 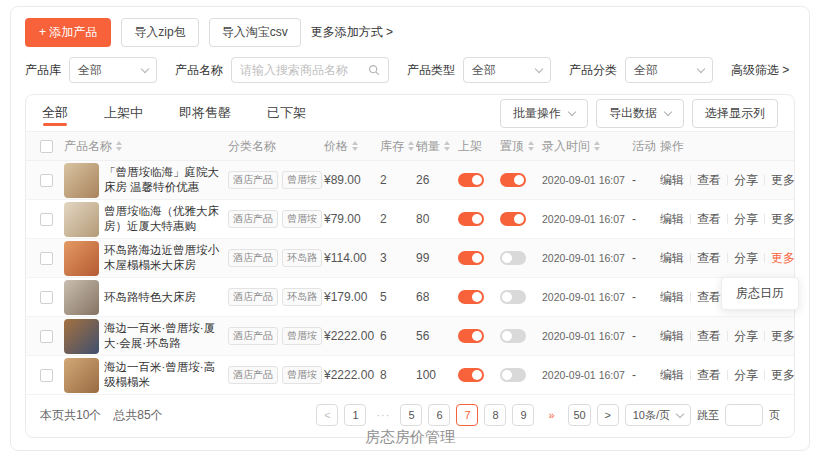 I want to click on product-name-input, so click(x=304, y=70).